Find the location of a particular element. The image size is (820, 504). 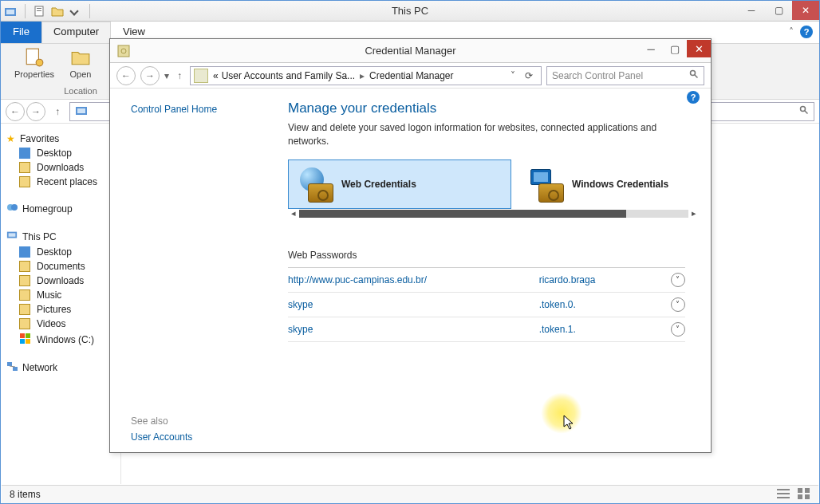

credential-row: skype.token.0.˅ is located at coordinates (487, 305).